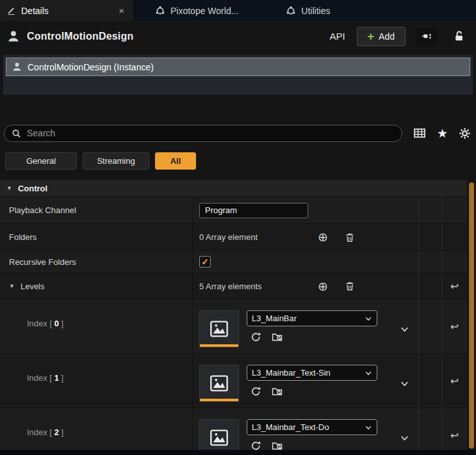 The width and height of the screenshot is (476, 455). What do you see at coordinates (387, 36) in the screenshot?
I see `add-button-label: Add` at bounding box center [387, 36].